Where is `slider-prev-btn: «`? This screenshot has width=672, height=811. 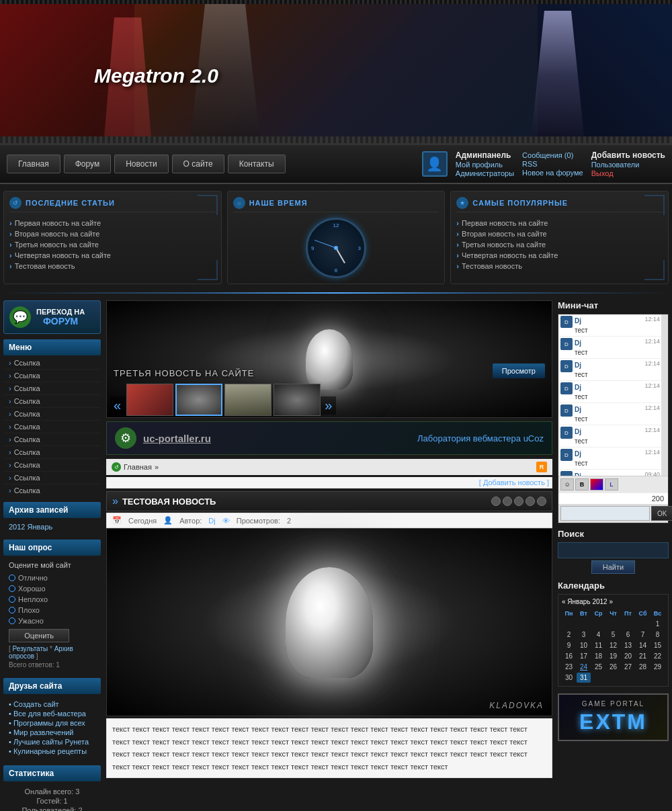 slider-prev-btn: « is located at coordinates (117, 406).